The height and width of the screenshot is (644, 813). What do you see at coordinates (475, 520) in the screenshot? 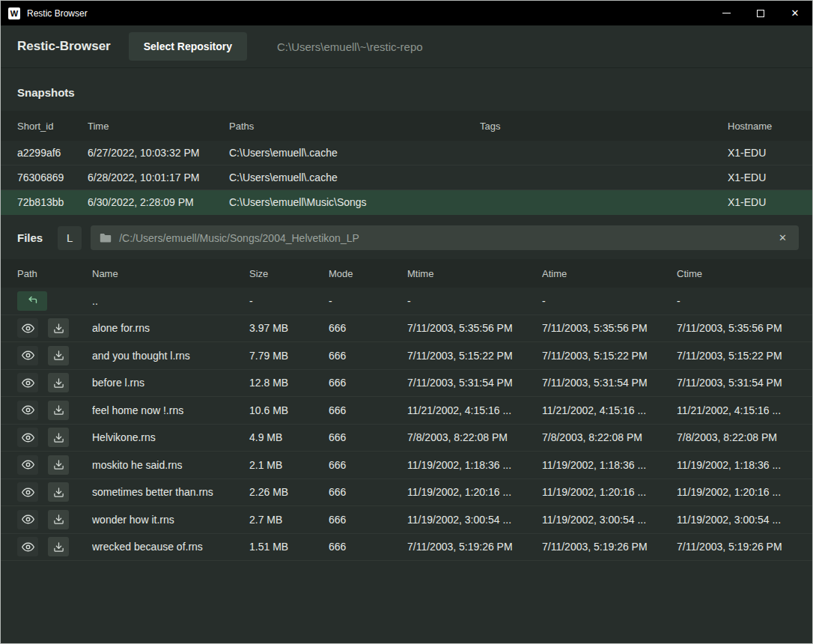
I see `file-mtime: 11/19/2002, 3:00:54 ...` at bounding box center [475, 520].